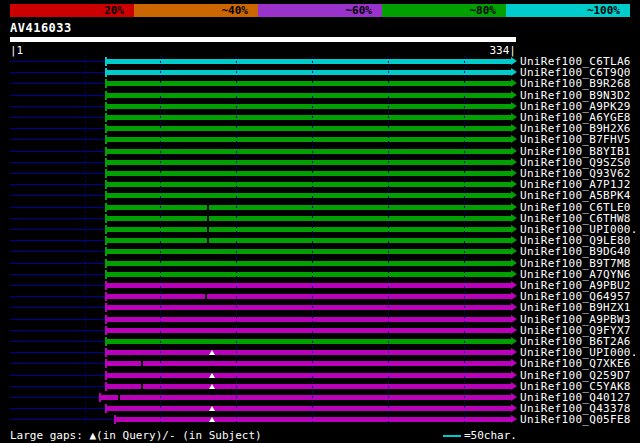 This screenshot has height=443, width=640. I want to click on color-key-segment: ~60%, so click(320, 10).